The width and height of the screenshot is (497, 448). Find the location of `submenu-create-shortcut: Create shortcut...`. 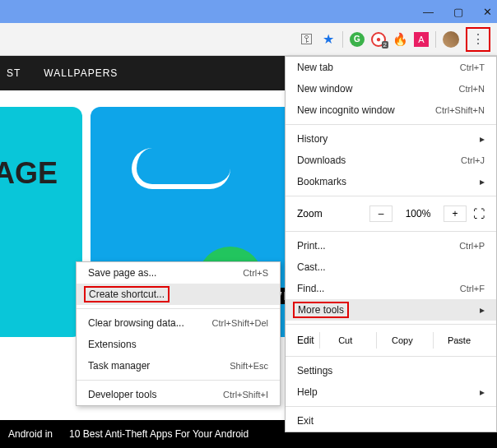

submenu-create-shortcut: Create shortcut... is located at coordinates (178, 294).